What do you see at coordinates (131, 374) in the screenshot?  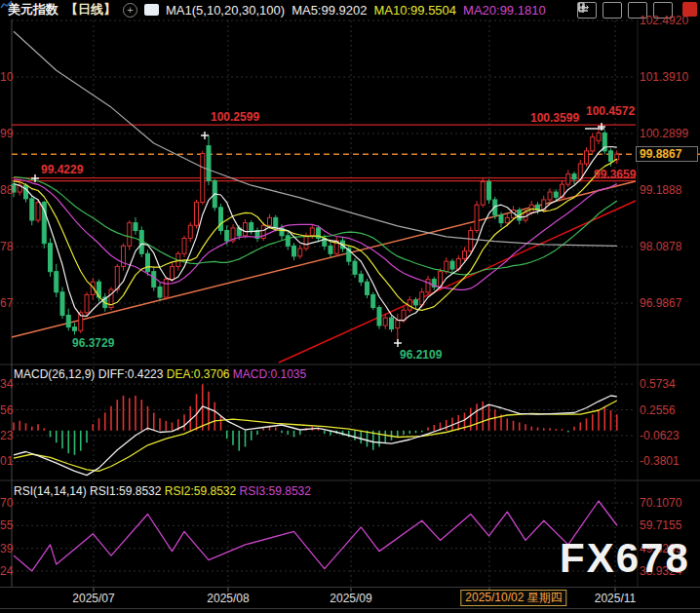 I see `macd-diff-value: DIFF:0.4223` at bounding box center [131, 374].